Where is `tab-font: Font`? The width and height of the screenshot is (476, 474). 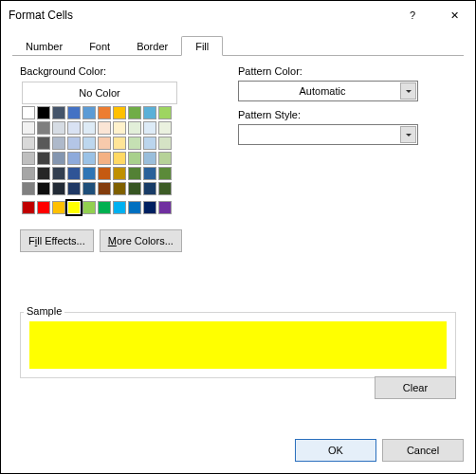 tab-font: Font is located at coordinates (100, 46).